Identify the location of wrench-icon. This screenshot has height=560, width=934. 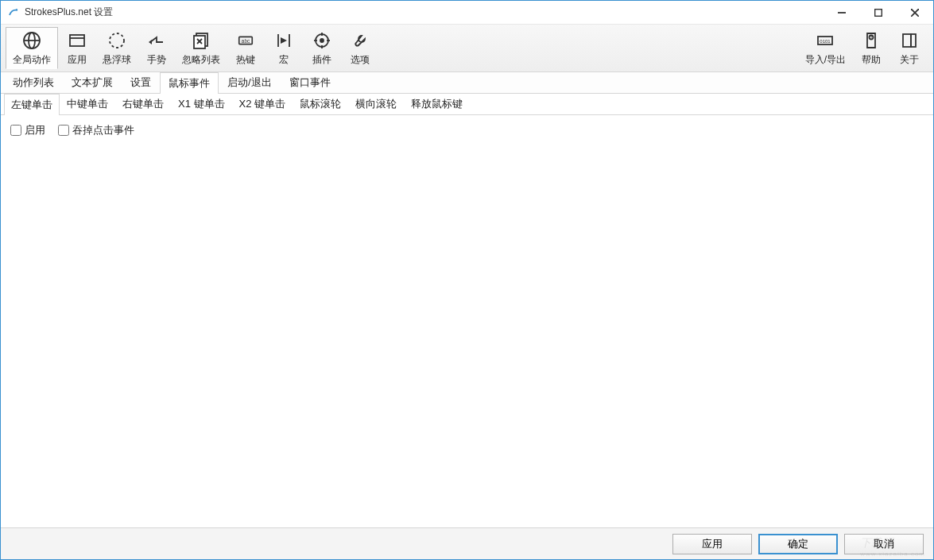
(360, 41).